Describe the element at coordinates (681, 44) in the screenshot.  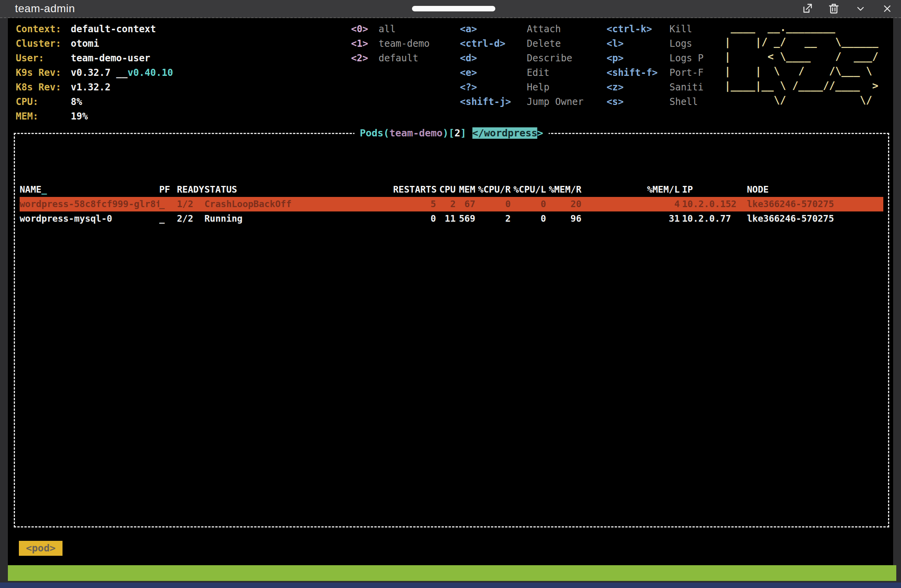
I see `action-shortcut-label: Logs` at that location.